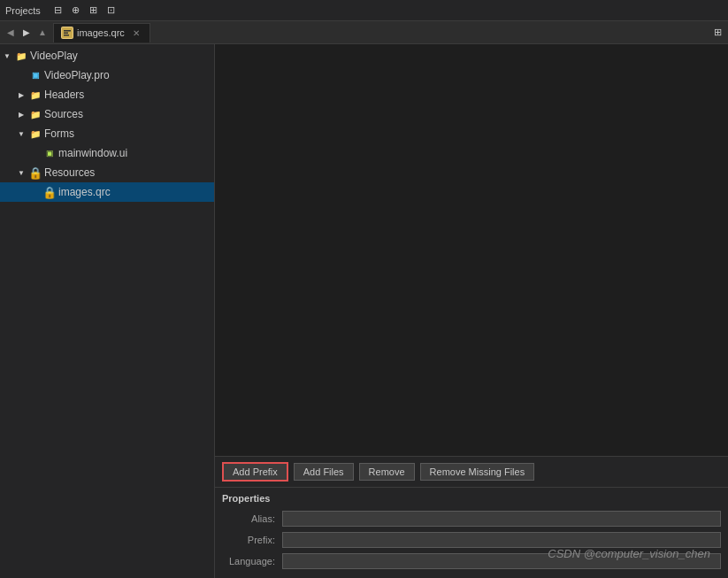 Image resolution: width=728 pixels, height=578 pixels. What do you see at coordinates (35, 134) in the screenshot?
I see `folder-forms-icon: 📁` at bounding box center [35, 134].